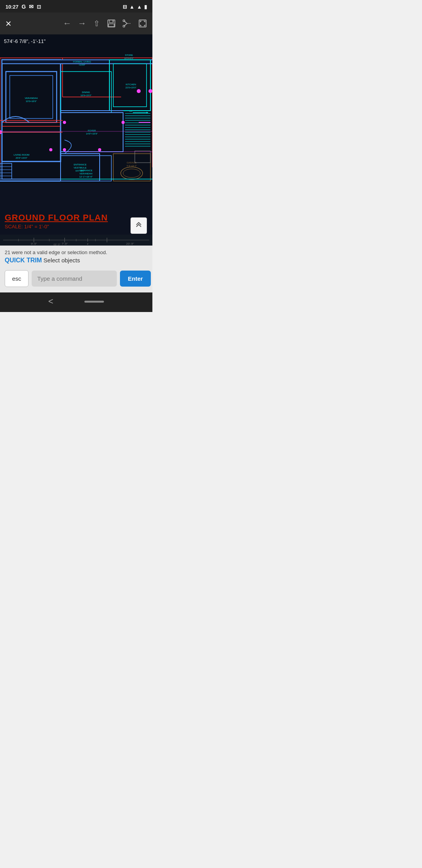 The height and width of the screenshot is (868, 422). Describe the element at coordinates (131, 88) in the screenshot. I see `svg-text: 22'0×15'0"` at that location.